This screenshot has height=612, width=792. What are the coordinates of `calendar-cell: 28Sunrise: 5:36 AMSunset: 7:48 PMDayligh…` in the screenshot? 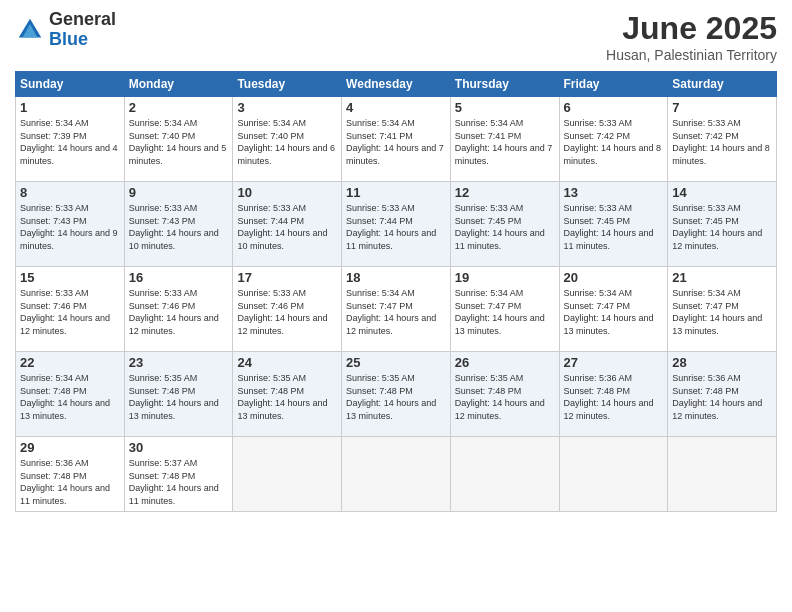 It's located at (722, 394).